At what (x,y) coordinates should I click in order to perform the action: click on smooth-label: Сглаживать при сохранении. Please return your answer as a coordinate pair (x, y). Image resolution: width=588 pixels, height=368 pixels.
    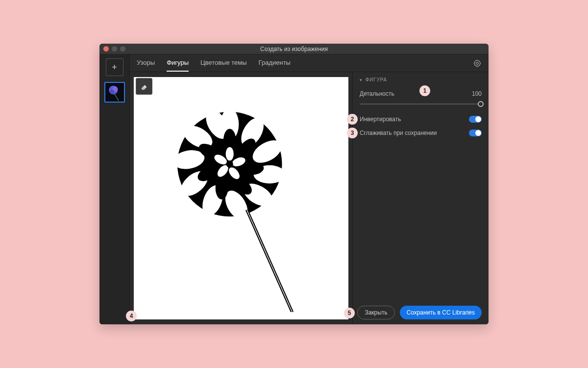
    Looking at the image, I should click on (398, 133).